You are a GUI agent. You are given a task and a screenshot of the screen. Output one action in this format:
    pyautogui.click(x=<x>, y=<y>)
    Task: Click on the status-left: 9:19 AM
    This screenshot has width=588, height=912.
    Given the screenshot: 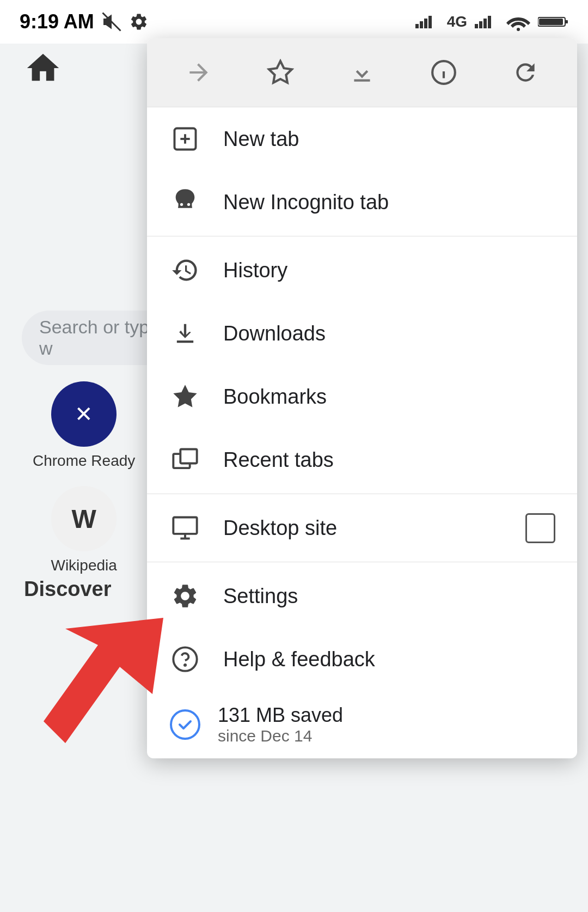 What is the action you would take?
    pyautogui.click(x=84, y=22)
    